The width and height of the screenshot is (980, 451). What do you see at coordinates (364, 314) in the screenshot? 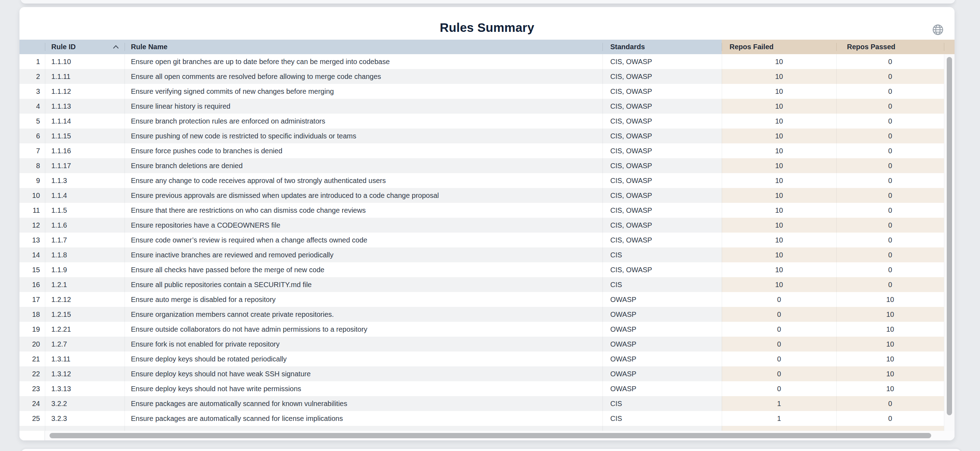
I see `cell-rule-name: Ensure organization members cannot creat…` at bounding box center [364, 314].